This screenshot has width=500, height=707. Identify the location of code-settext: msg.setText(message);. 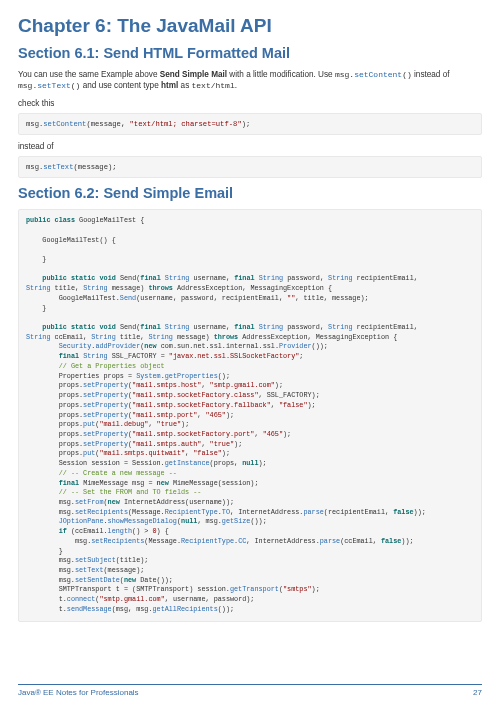
(250, 167).